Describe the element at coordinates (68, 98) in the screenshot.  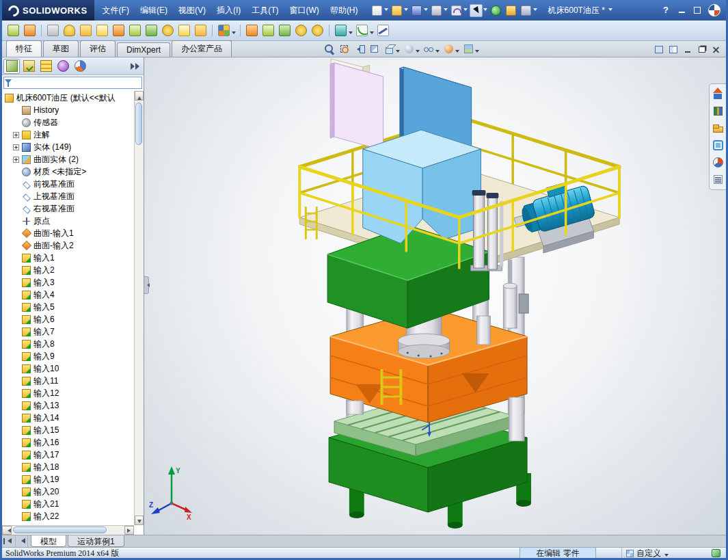
I see `tree-item: 机床600T油压 (默认<<默认` at that location.